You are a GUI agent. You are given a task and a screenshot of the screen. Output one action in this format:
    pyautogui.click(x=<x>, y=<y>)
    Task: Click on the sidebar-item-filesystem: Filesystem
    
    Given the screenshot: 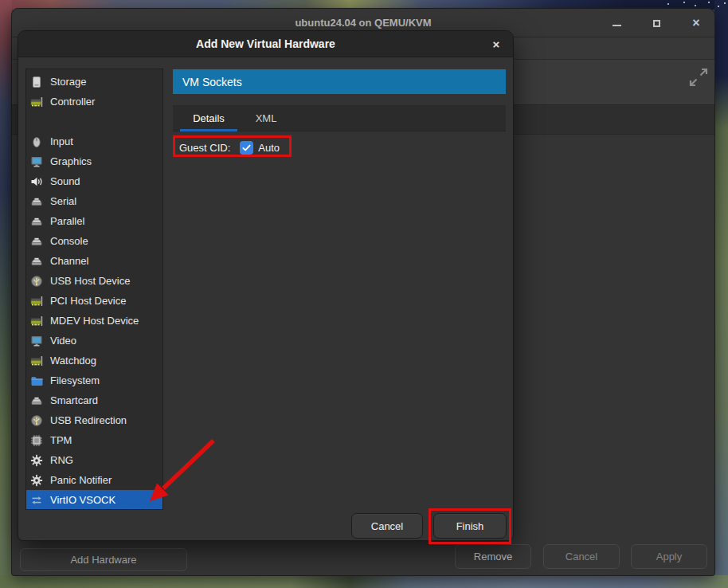 What is the action you would take?
    pyautogui.click(x=94, y=381)
    